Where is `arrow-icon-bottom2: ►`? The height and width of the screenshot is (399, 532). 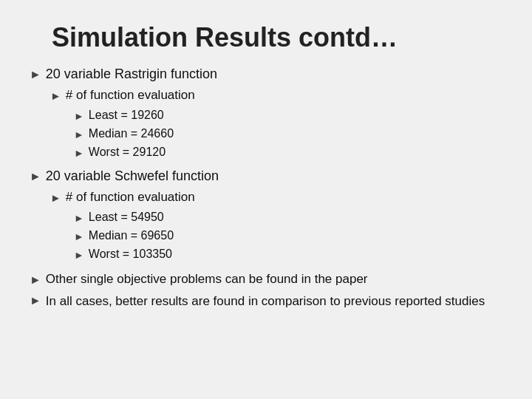
arrow-icon-bottom2: ► is located at coordinates (35, 301).